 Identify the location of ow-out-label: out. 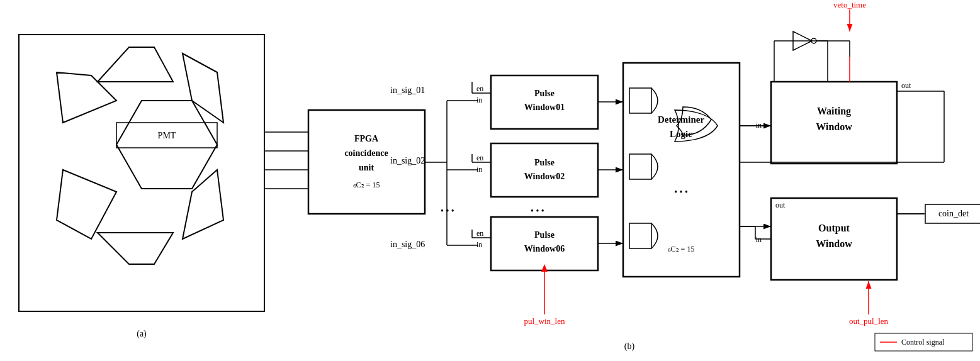
(780, 205).